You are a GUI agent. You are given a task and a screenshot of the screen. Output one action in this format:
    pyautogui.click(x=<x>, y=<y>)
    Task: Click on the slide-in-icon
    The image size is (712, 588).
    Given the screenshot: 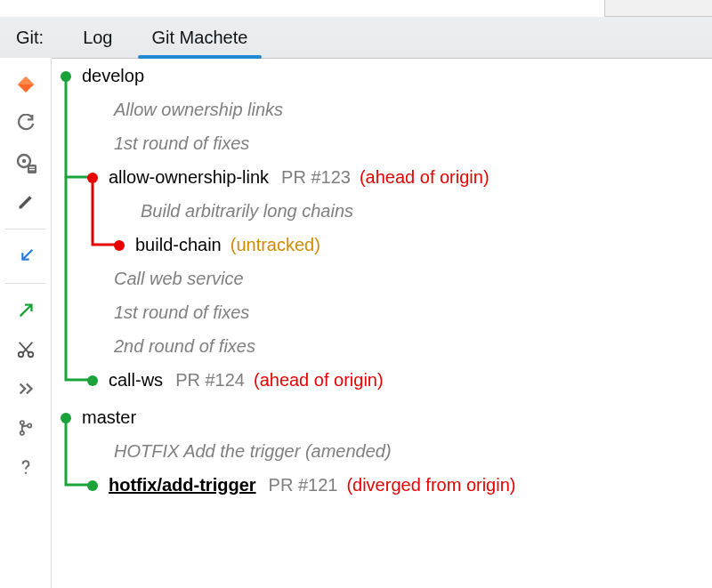 What is the action you would take?
    pyautogui.click(x=25, y=256)
    